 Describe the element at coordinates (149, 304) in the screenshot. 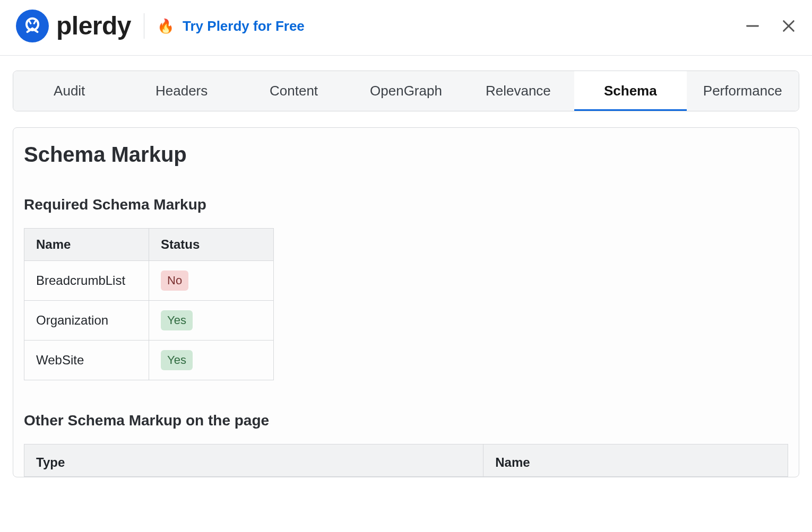

I see `required-schema-table: Name Status BreadcrumbListNoOrganization…` at that location.